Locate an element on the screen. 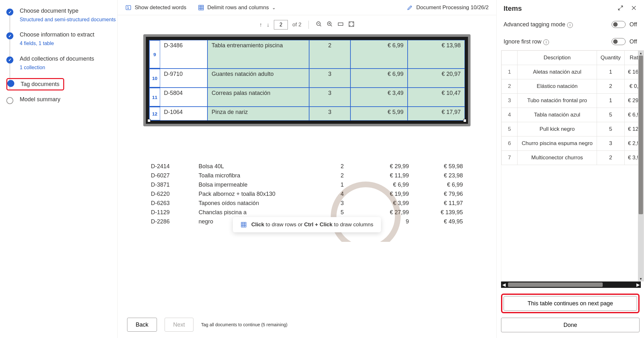  zoom-out-button is located at coordinates (319, 25).